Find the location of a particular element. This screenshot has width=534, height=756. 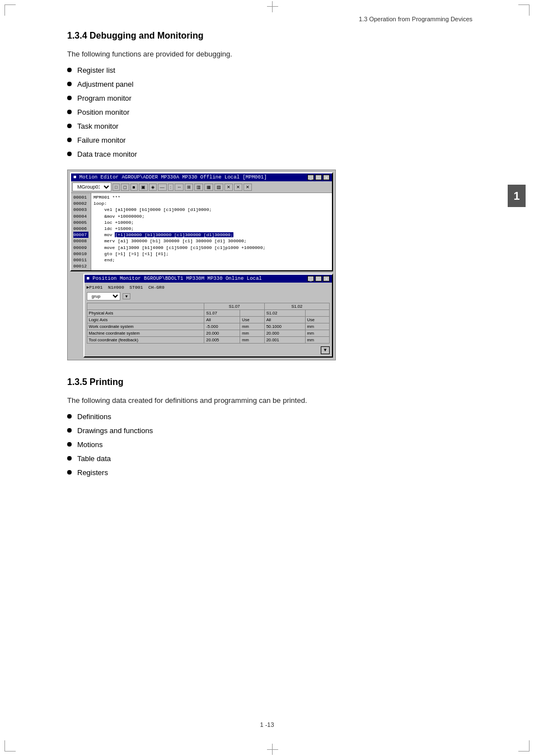

pos-group-dropdown: grup is located at coordinates (104, 297).